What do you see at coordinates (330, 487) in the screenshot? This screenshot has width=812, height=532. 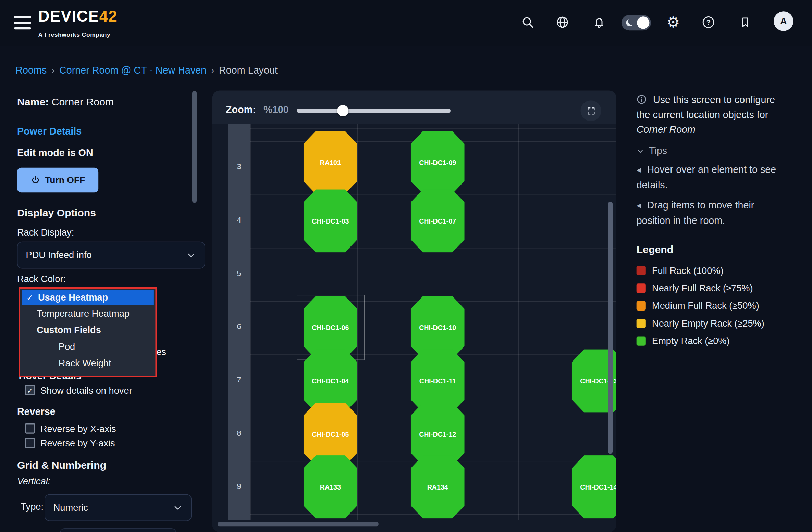 I see `rack-ra133: RA133` at bounding box center [330, 487].